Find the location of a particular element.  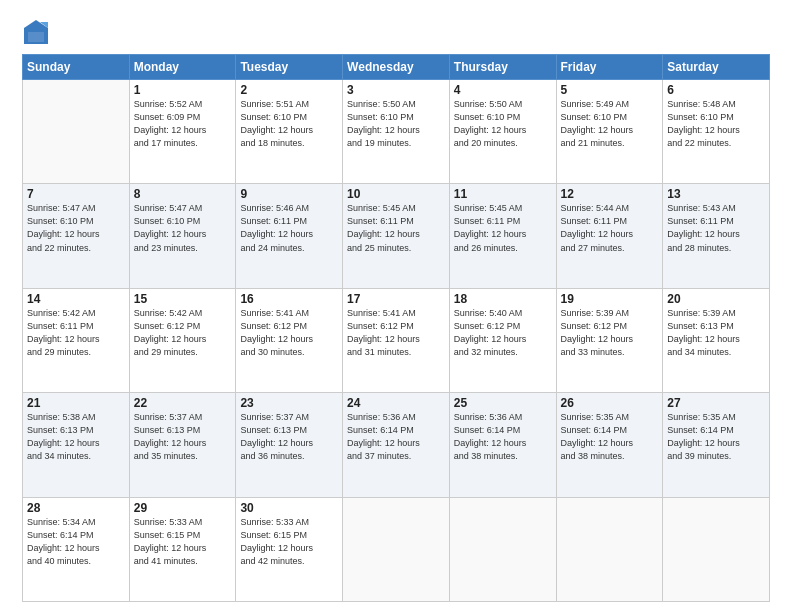

day-info: Sunrise: 5:42 AMSunset: 6:12 PMDaylight:… is located at coordinates (183, 333).